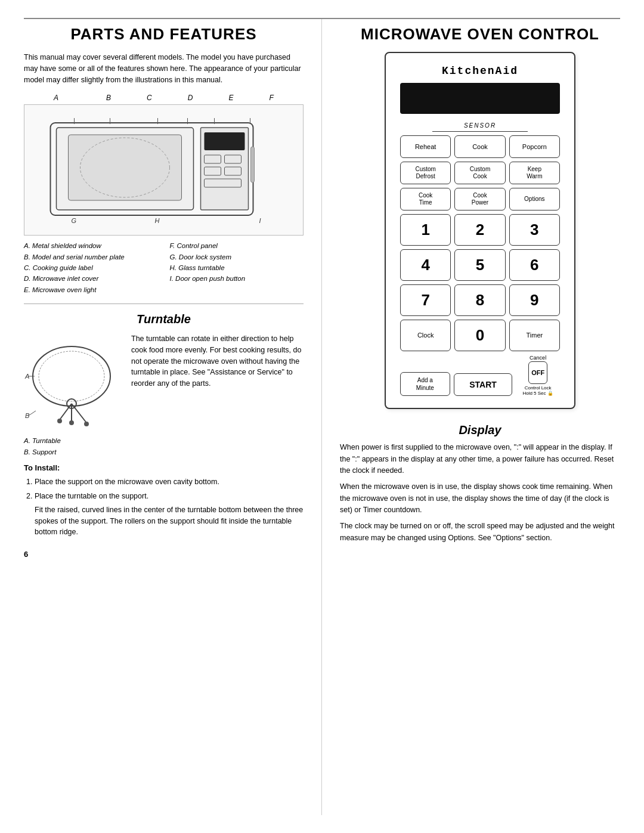  What do you see at coordinates (163, 395) in the screenshot?
I see `turntable-area: A B A. Turntable B. Support The turntabl…` at bounding box center [163, 395].